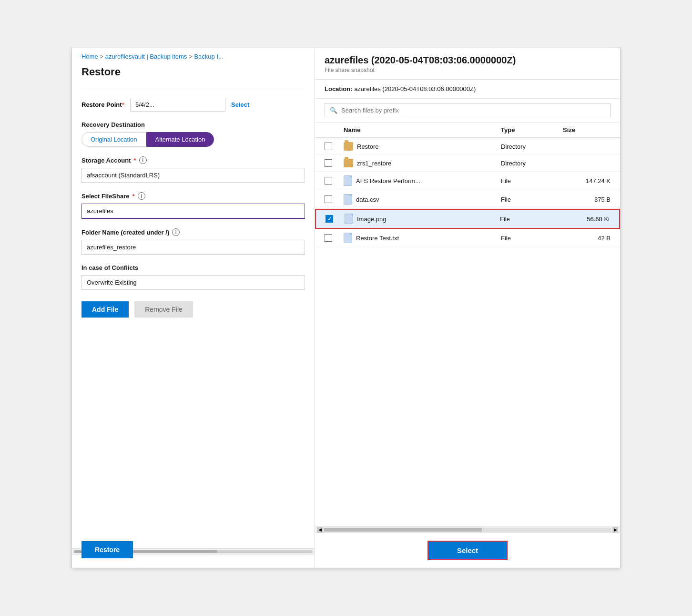 Image resolution: width=692 pixels, height=616 pixels. Describe the element at coordinates (193, 175) in the screenshot. I see `storage-account-input` at that location.